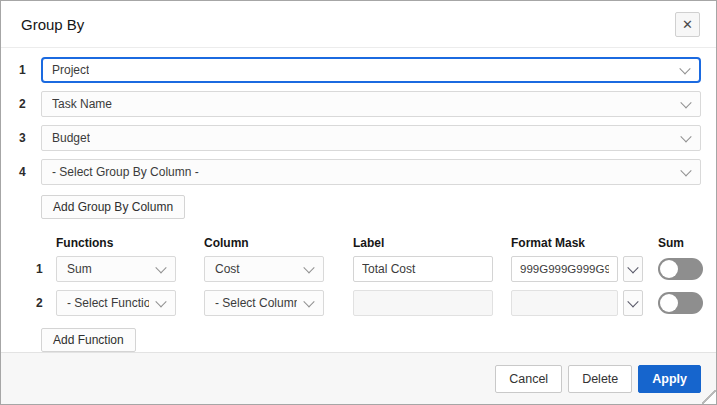 The image size is (717, 405). I want to click on column-header: Column, so click(264, 243).